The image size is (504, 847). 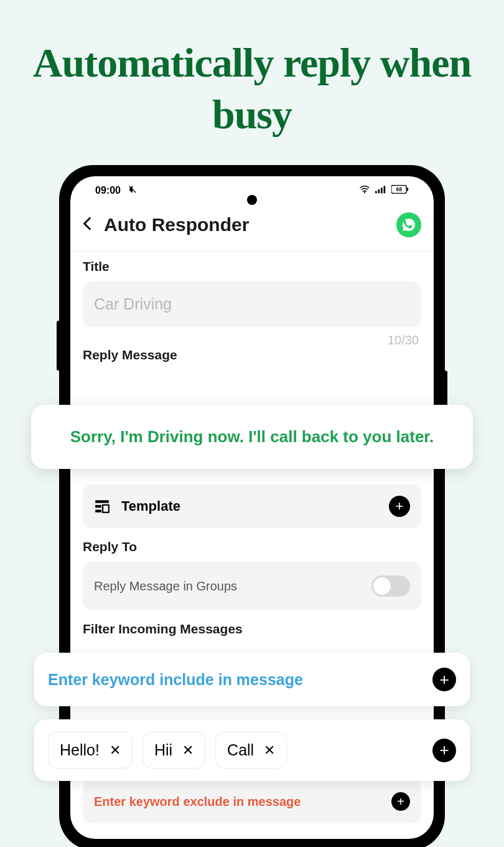 I want to click on battery-icon: 68, so click(x=400, y=191).